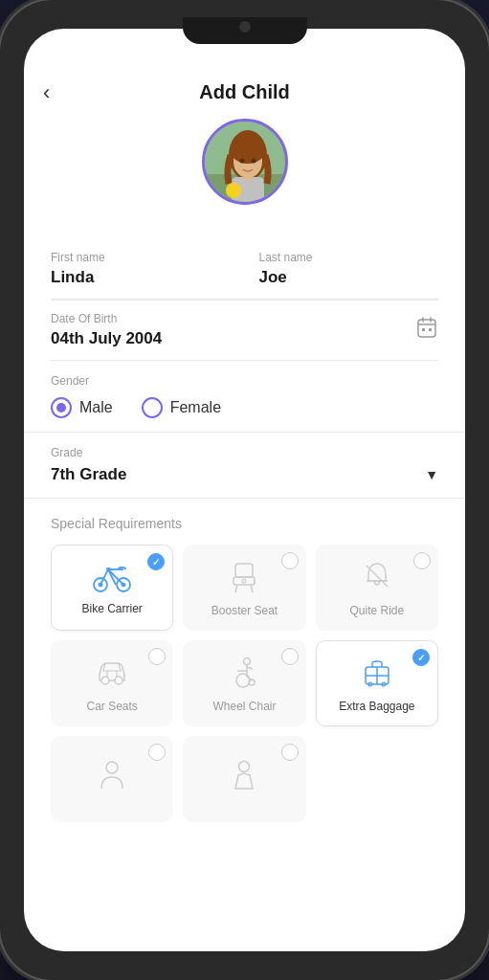 The image size is (489, 980). Describe the element at coordinates (245, 854) in the screenshot. I see `bottom-spacer` at that location.